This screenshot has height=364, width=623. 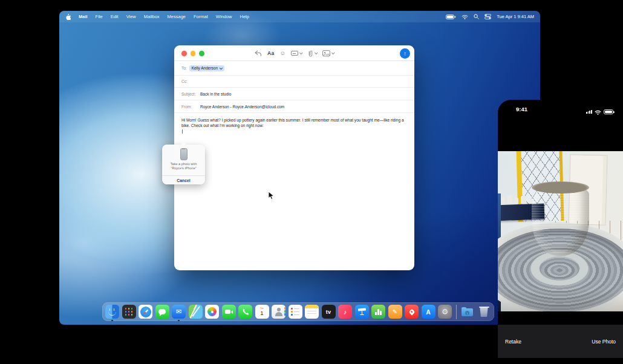 What do you see at coordinates (327, 53) in the screenshot?
I see `photo-icon` at bounding box center [327, 53].